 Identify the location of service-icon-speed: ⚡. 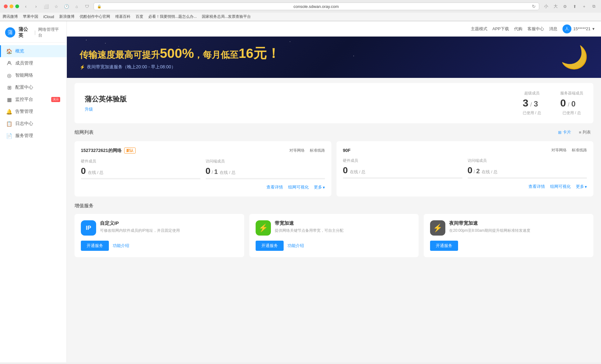
(263, 228).